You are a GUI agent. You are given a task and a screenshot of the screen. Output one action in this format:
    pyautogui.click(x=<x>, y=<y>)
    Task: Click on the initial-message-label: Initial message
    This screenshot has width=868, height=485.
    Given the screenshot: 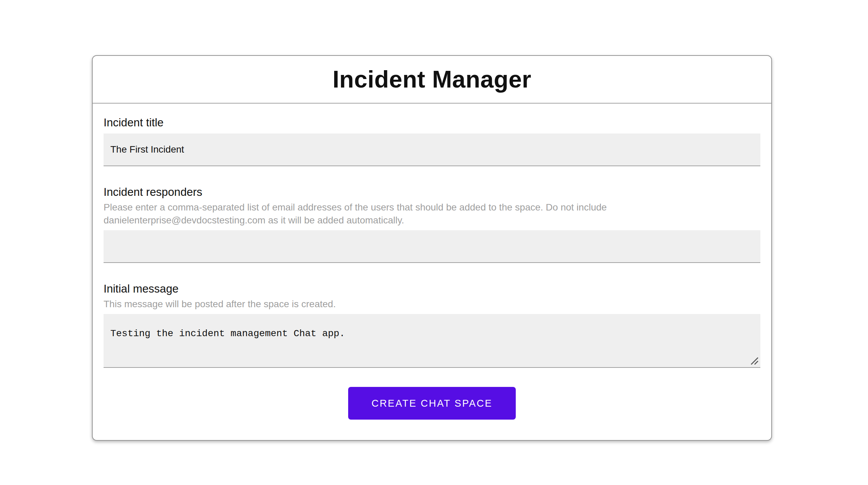 What is the action you would take?
    pyautogui.click(x=432, y=289)
    